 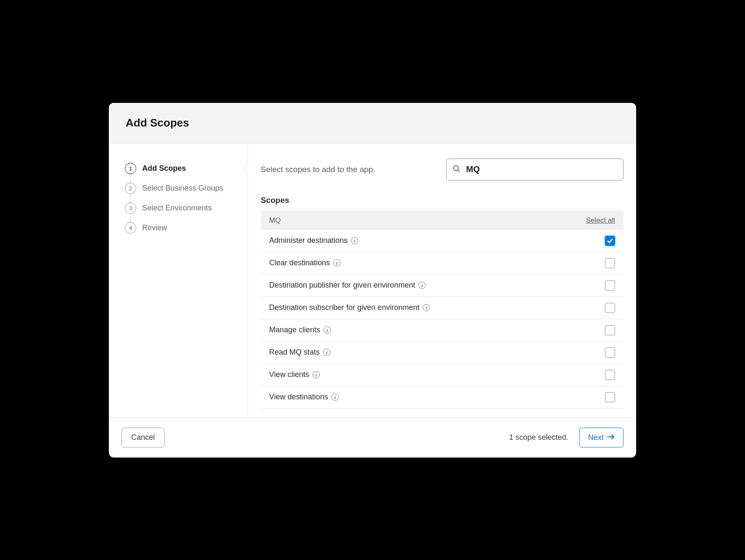 What do you see at coordinates (131, 169) in the screenshot?
I see `step-number: 1` at bounding box center [131, 169].